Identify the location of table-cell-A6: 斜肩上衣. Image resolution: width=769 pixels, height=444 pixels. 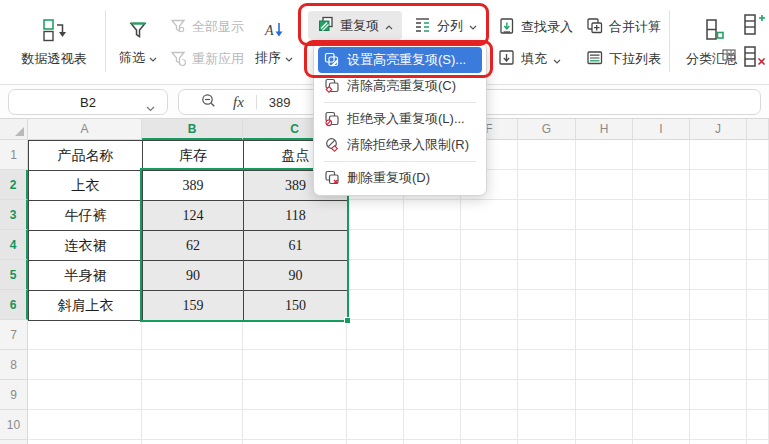
(86, 306).